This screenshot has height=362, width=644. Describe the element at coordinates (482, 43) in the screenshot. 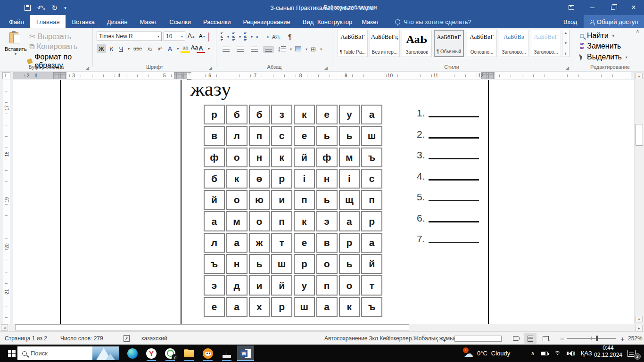

I see `style-body-text: АаБбВвГ Основно...` at that location.